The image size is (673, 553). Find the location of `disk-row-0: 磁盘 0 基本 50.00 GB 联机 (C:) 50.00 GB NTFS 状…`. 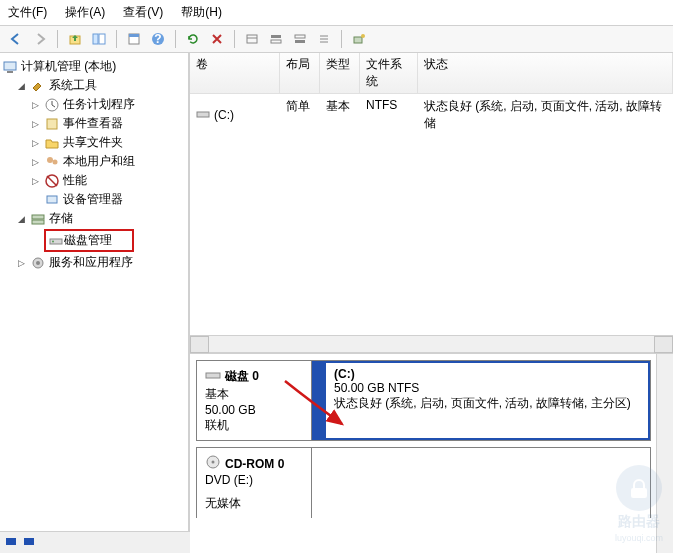

disk-row-0: 磁盘 0 基本 50.00 GB 联机 (C:) 50.00 GB NTFS 状… is located at coordinates (424, 400).